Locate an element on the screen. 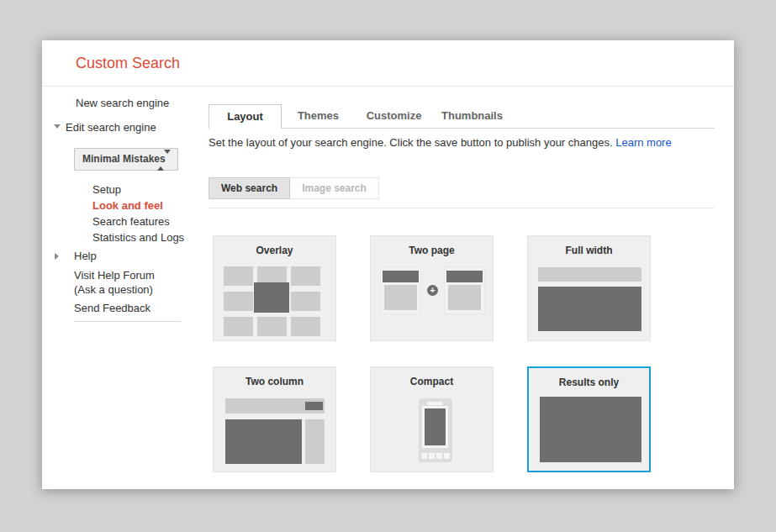 This screenshot has width=776, height=532. tab-bar: Layout Themes Customize Thumbnails is located at coordinates (462, 116).